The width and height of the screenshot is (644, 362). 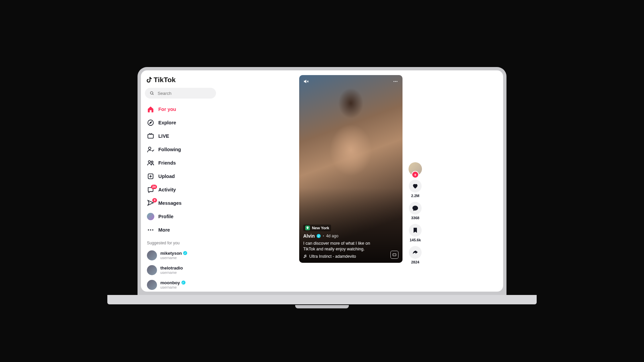 I want to click on sidebar-item-friends: Friends, so click(x=180, y=163).